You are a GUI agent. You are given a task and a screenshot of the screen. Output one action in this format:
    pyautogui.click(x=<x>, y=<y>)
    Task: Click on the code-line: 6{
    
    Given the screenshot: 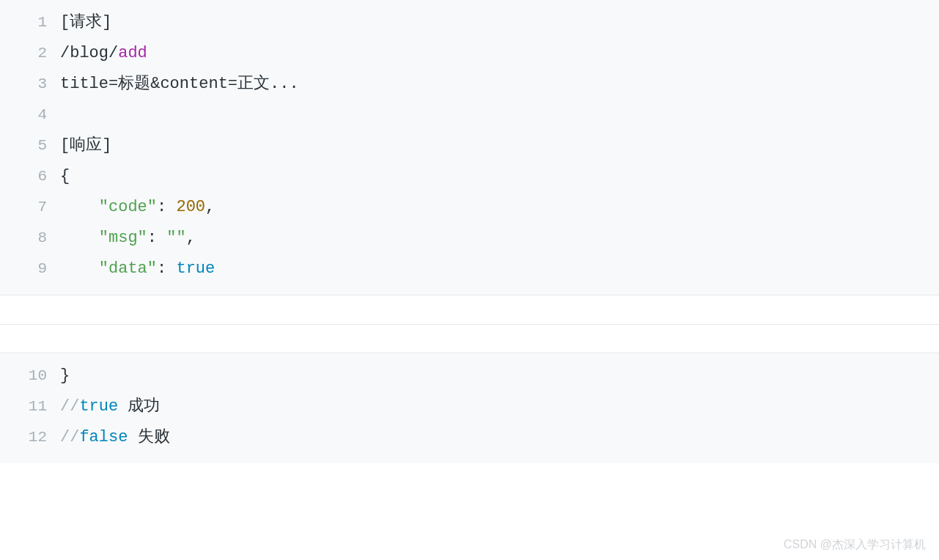 What is the action you would take?
    pyautogui.click(x=469, y=177)
    